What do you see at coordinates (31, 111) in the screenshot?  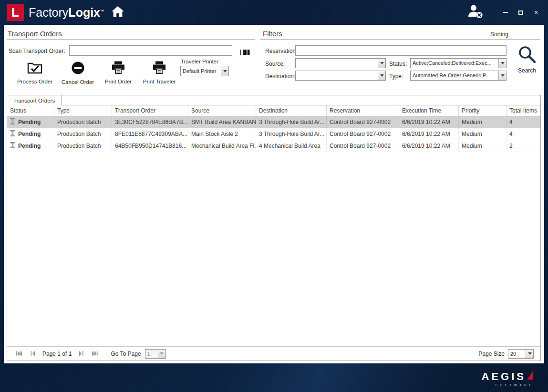 I see `column-header-status: Status` at bounding box center [31, 111].